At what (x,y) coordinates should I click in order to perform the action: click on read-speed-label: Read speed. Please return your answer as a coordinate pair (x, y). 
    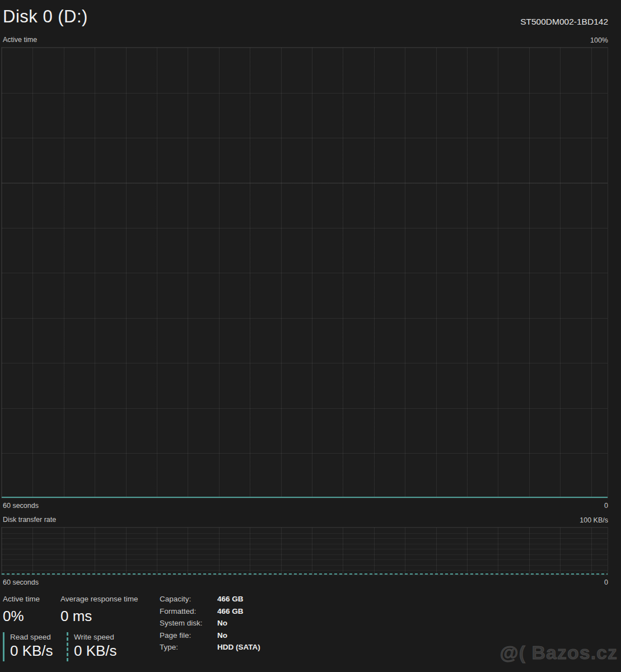
    Looking at the image, I should click on (31, 637).